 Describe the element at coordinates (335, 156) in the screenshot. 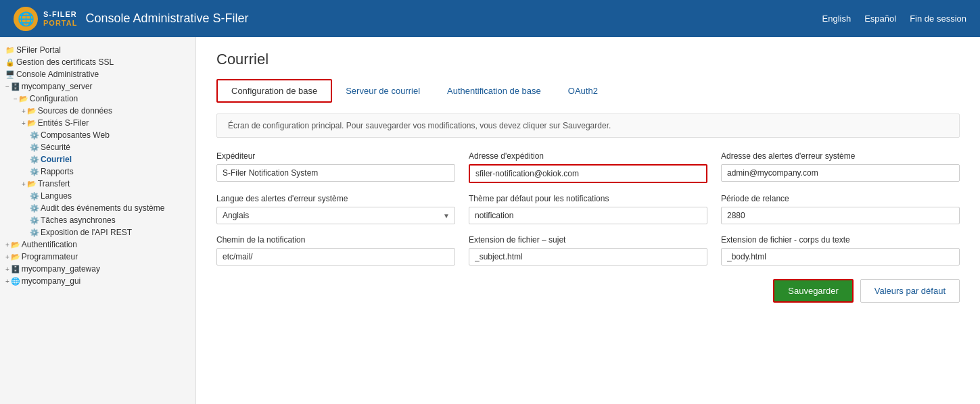

I see `expediteur-label: Expéditeur` at that location.